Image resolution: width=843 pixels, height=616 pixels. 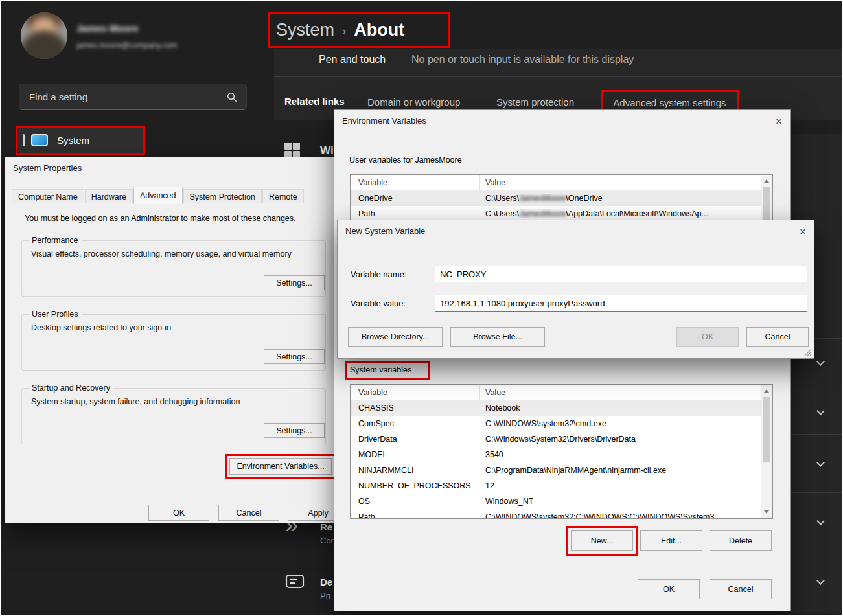 What do you see at coordinates (406, 160) in the screenshot?
I see `user-variables-label: User variables for JamesMoore` at bounding box center [406, 160].